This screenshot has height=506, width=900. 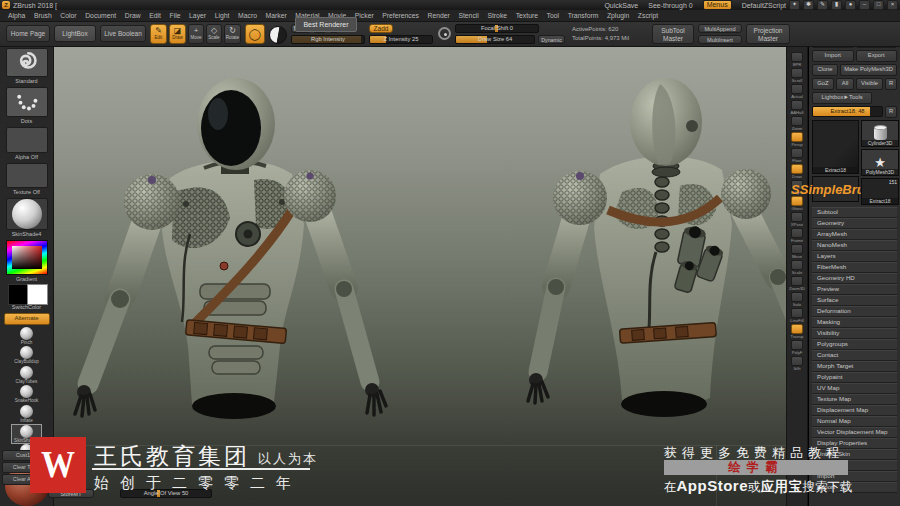 I want to click on tool-section-row: Polypaint, so click(x=854, y=378).